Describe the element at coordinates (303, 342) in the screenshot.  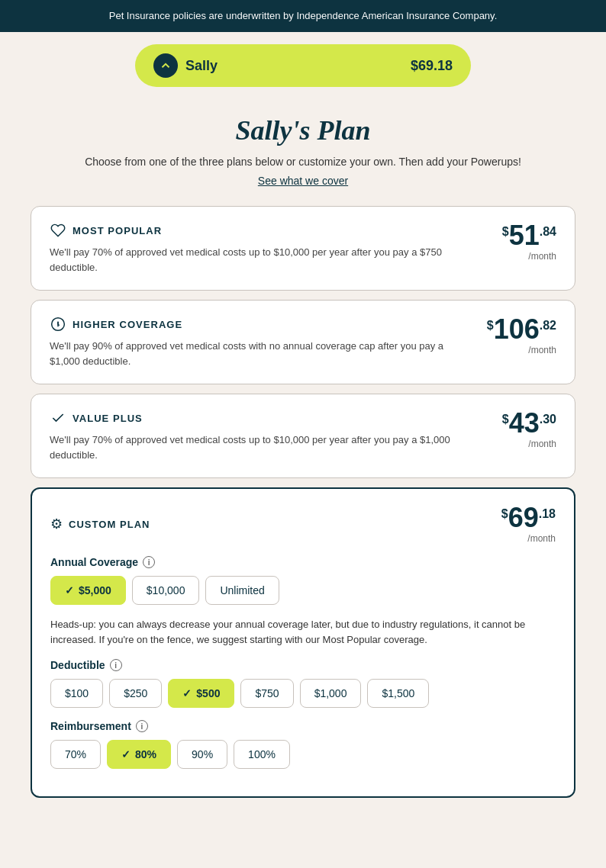
I see `plan-card-higher-coverage: HIGHER COVERAGE We'll pay 90% of approve…` at that location.